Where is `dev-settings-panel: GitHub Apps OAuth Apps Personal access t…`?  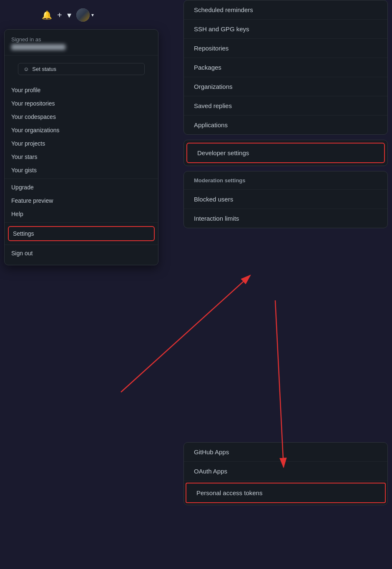
dev-settings-panel: GitHub Apps OAuth Apps Personal access t… is located at coordinates (286, 474).